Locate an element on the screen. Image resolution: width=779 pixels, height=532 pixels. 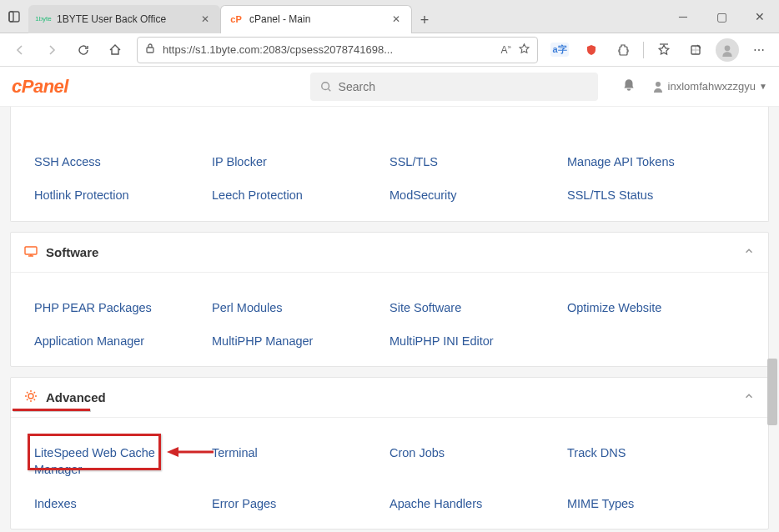
browser-titlebar: 1byte 1BYTE User Back Office ✕ cP cPanel… is located at coordinates (390, 17).